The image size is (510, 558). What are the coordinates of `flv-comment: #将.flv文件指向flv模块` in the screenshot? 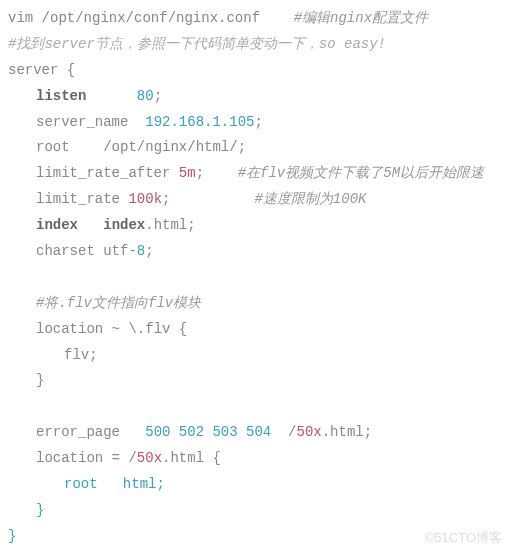 It's located at (255, 304).